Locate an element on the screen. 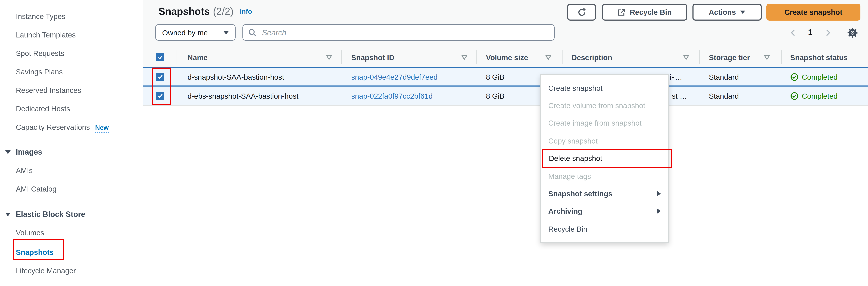 The image size is (868, 286). cell-name: d-ebs-snapshot-SAA-bastion-host is located at coordinates (243, 96).